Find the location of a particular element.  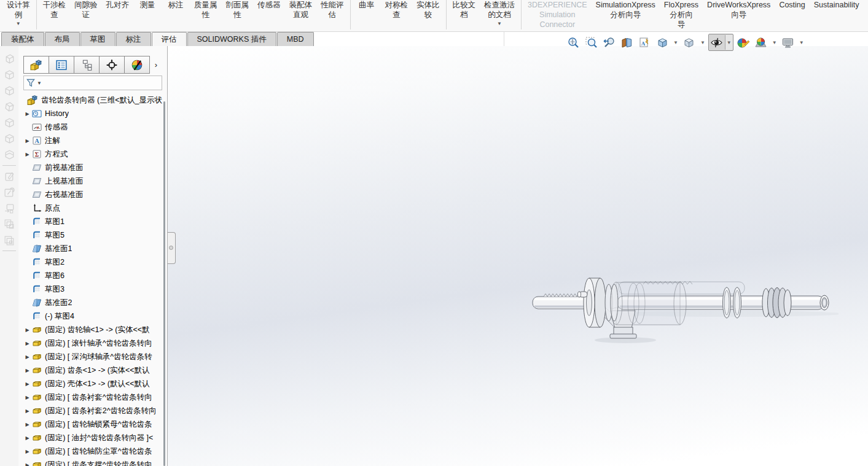

ribbon-button: 间隙验 证 ▼ is located at coordinates (86, 16).